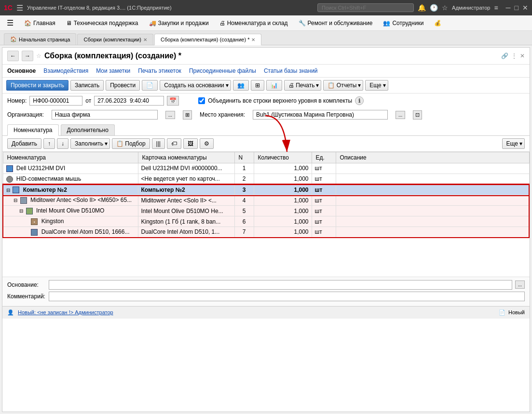 The height and width of the screenshot is (414, 532). What do you see at coordinates (187, 115) in the screenshot?
I see `org-extra-button: ⊞` at bounding box center [187, 115].